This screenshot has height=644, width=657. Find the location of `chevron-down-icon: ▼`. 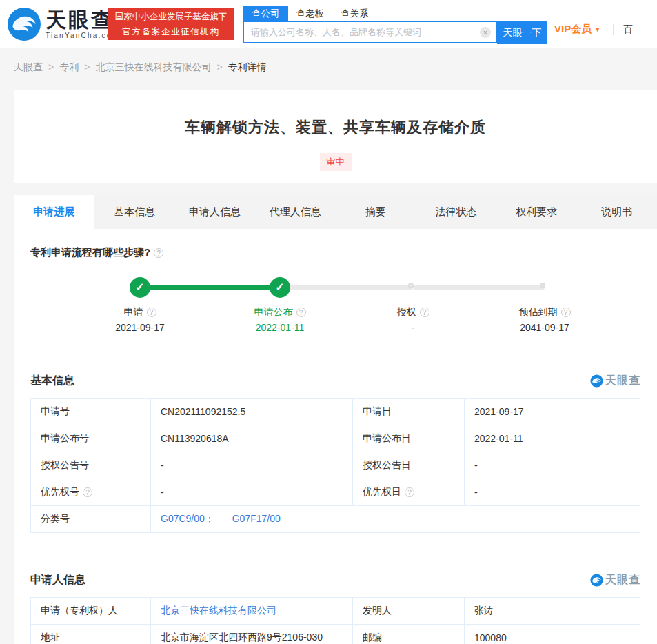

chevron-down-icon: ▼ is located at coordinates (597, 30).